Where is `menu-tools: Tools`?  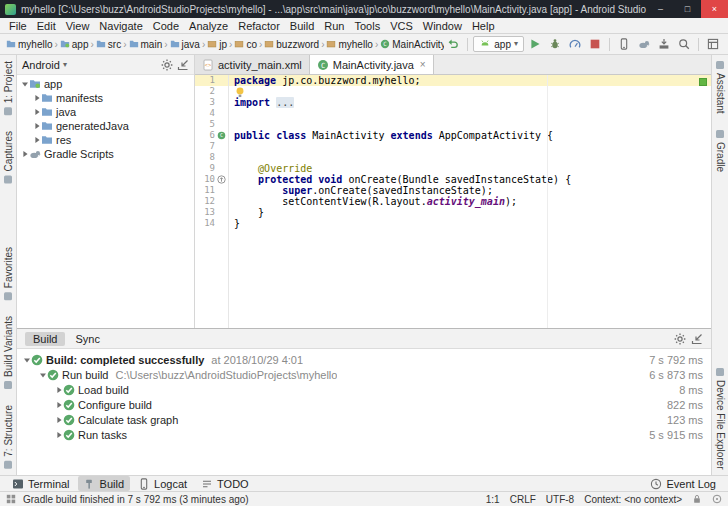
menu-tools: Tools is located at coordinates (367, 26).